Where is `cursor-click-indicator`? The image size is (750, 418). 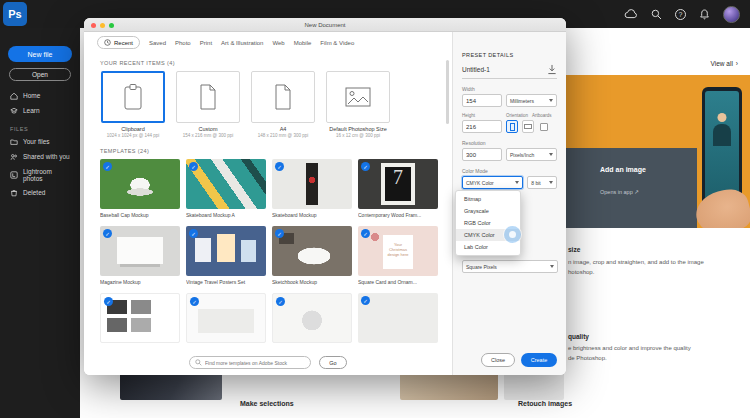
cursor-click-indicator is located at coordinates (512, 234).